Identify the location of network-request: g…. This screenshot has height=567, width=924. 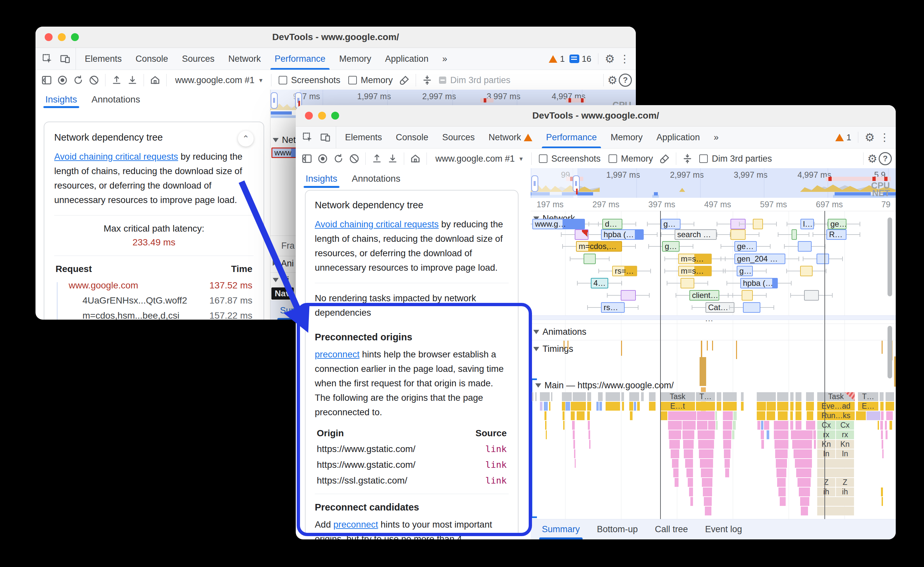
(670, 224).